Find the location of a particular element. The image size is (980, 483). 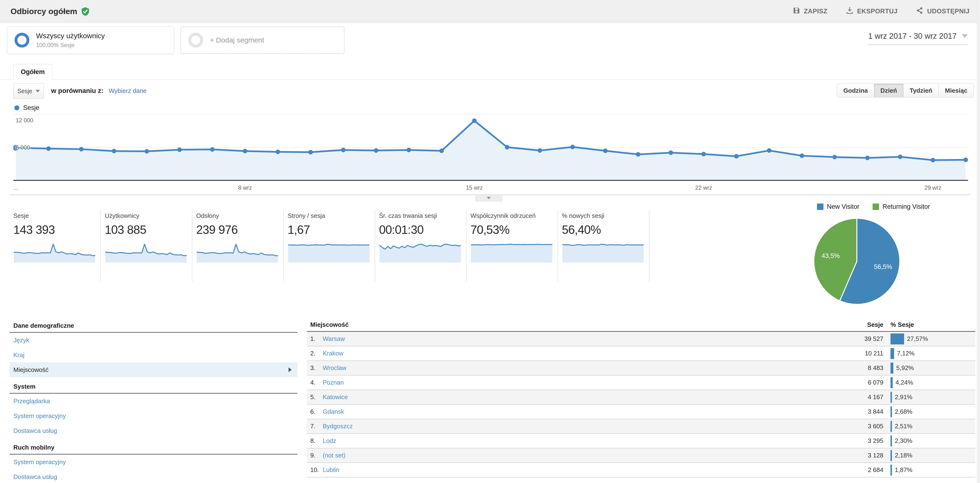

column-header-pct-sessions: % Sesje is located at coordinates (929, 325).